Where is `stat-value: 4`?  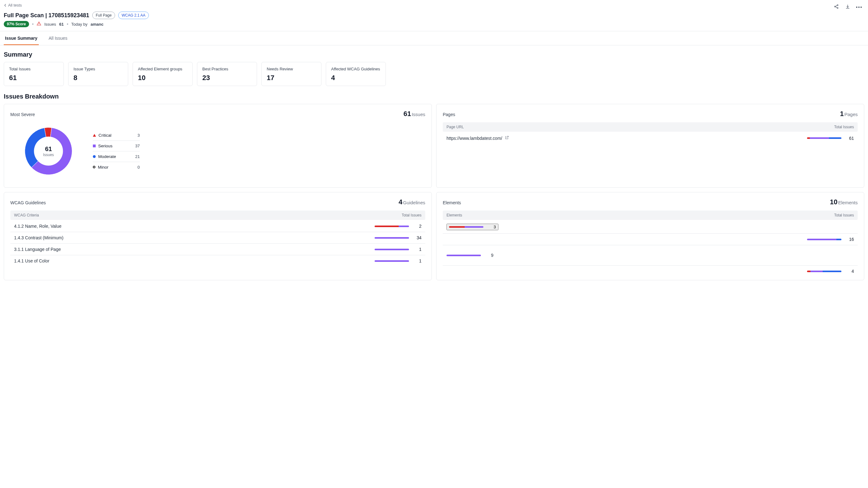
stat-value: 4 is located at coordinates (356, 78).